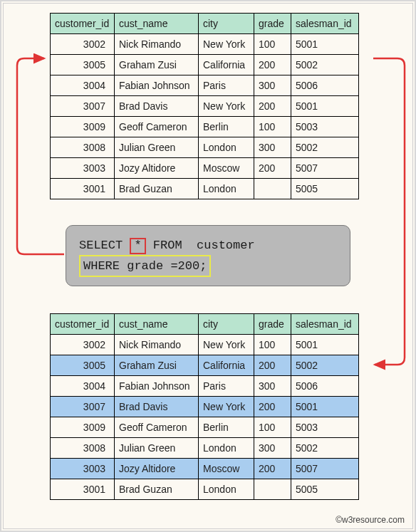 Image resolution: width=416 pixels, height=532 pixels. Describe the element at coordinates (325, 469) in the screenshot. I see `cell-salesman-id: 5007` at that location.